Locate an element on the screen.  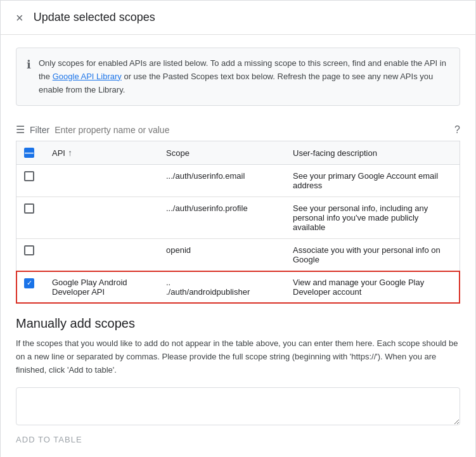
sort-up-icon: ↑ is located at coordinates (70, 153).